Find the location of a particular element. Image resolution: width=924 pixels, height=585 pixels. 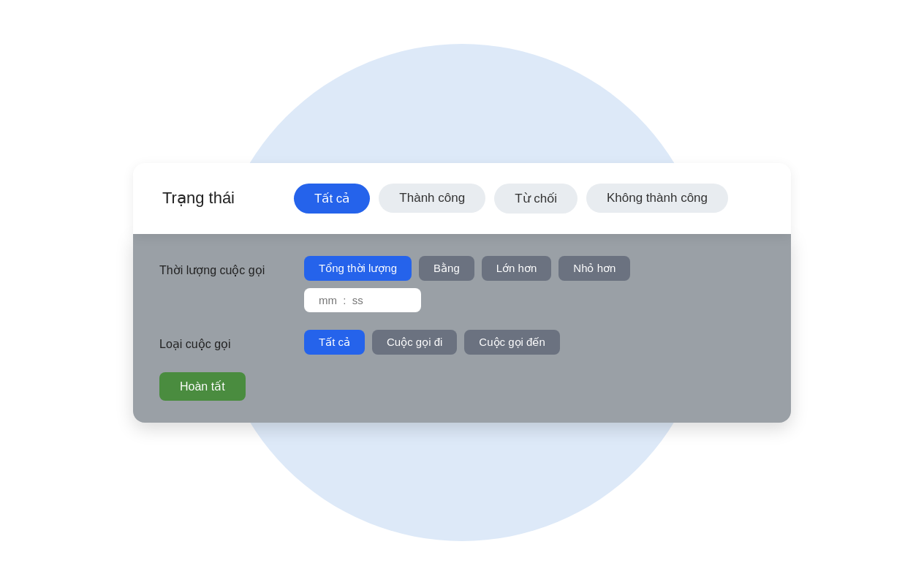

duration-btn-greater: Lớn hơn is located at coordinates (517, 268).